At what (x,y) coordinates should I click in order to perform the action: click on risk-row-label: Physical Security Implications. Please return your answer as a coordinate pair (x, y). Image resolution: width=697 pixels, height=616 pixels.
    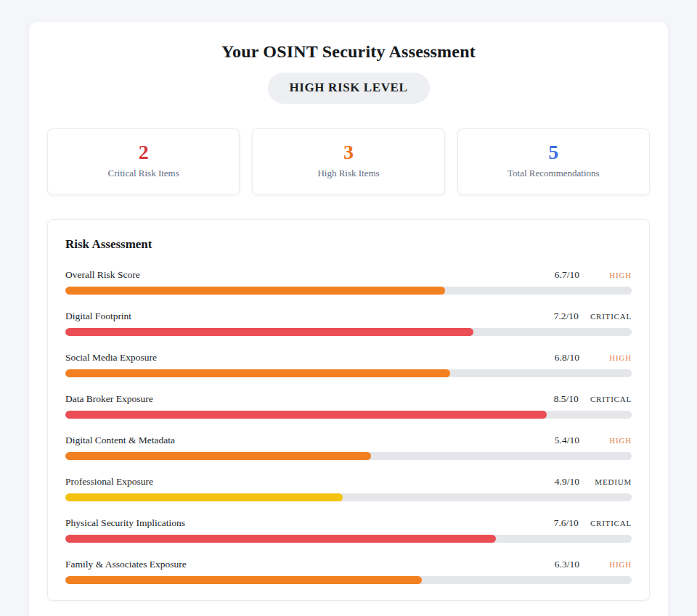
    Looking at the image, I should click on (125, 523).